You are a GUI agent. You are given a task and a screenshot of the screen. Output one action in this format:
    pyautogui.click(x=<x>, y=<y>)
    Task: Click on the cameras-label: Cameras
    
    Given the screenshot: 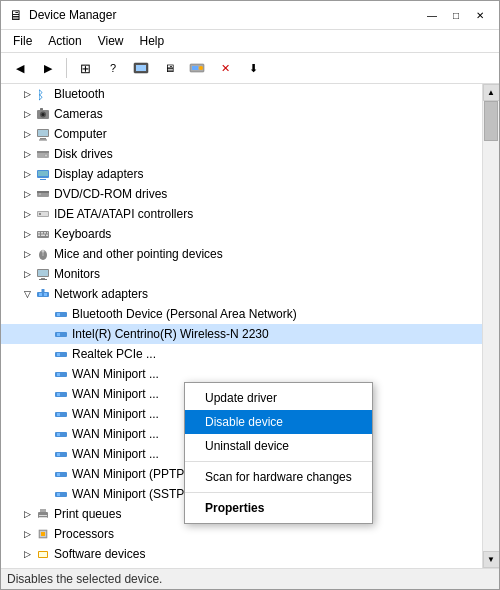 What is the action you would take?
    pyautogui.click(x=78, y=114)
    